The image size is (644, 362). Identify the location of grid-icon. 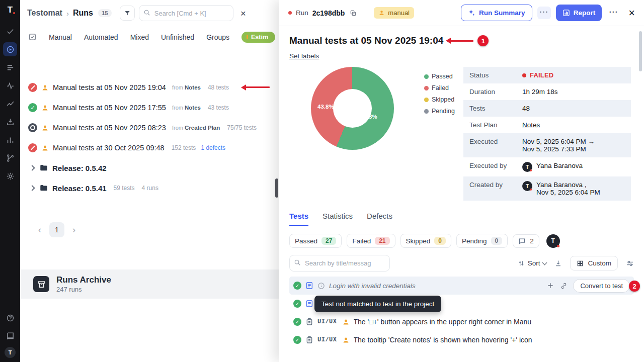
(580, 263).